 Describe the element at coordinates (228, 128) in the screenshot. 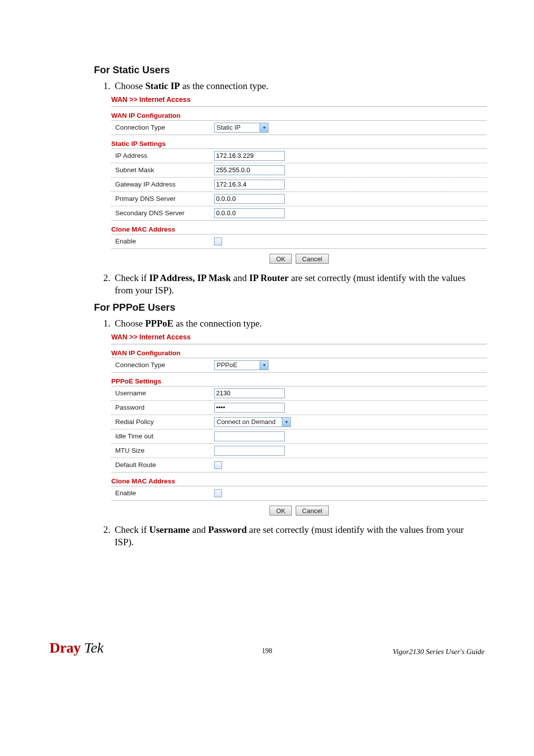

I see `select-value: Static IP` at that location.